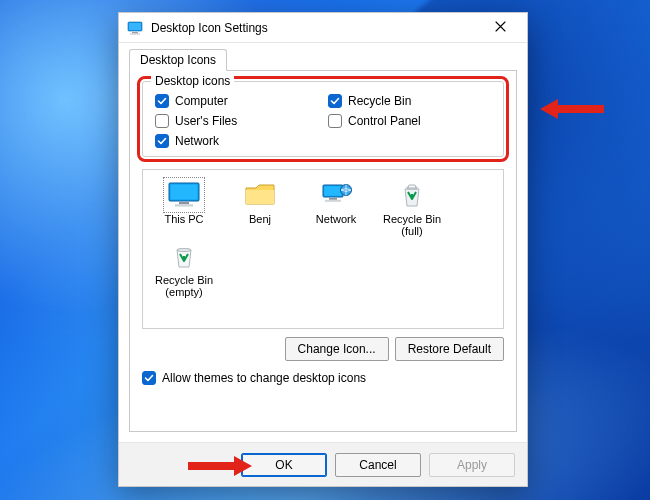  Describe the element at coordinates (184, 270) in the screenshot. I see `preview-recycle-bin-empty: Recycle Bin (empty)` at that location.